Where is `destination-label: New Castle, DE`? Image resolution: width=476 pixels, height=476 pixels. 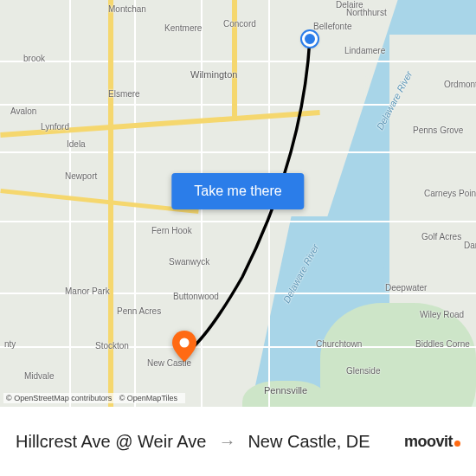 destination-label: New Castle, DE is located at coordinates (308, 441).